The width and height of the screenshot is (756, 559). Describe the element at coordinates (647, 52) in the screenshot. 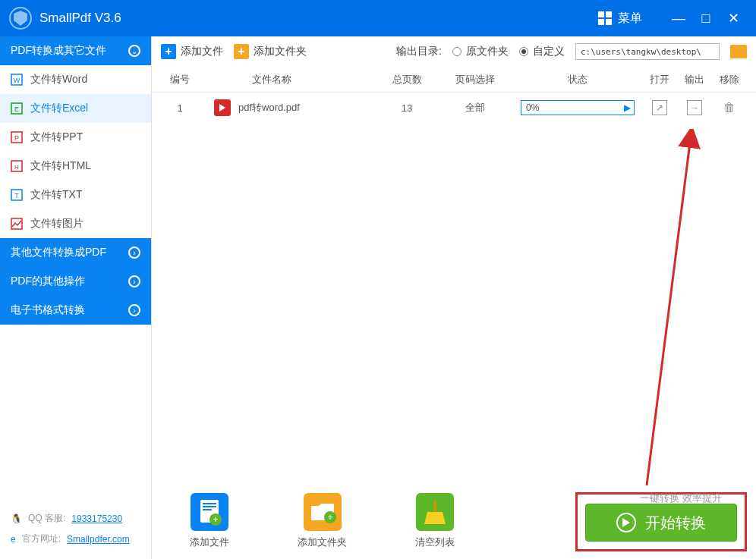

I see `output-path-input` at that location.